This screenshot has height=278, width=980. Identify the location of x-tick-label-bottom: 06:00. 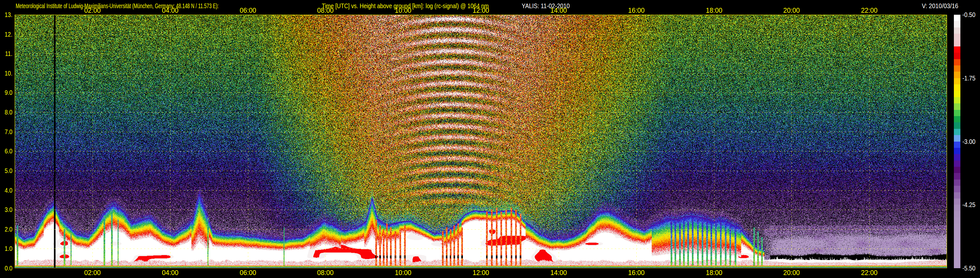
(248, 273).